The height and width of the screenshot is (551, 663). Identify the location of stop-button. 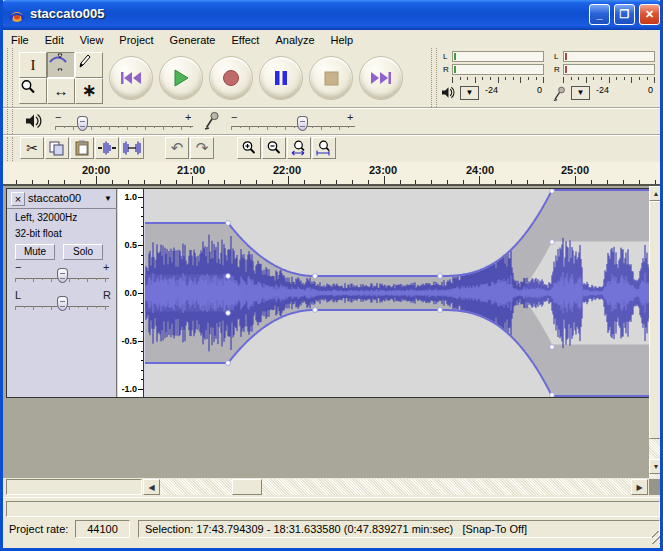
(331, 78).